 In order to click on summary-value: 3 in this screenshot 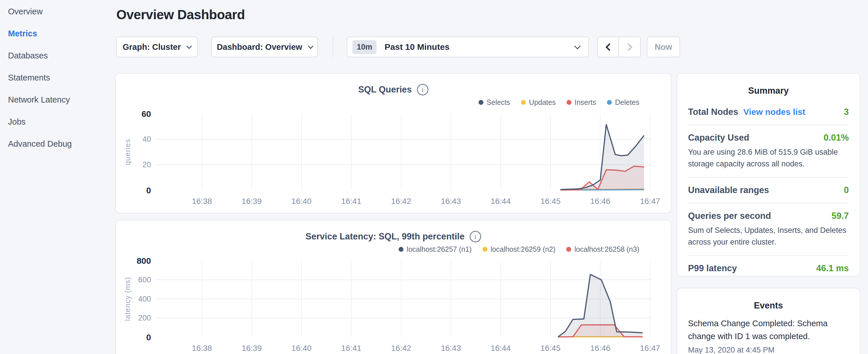, I will do `click(846, 112)`.